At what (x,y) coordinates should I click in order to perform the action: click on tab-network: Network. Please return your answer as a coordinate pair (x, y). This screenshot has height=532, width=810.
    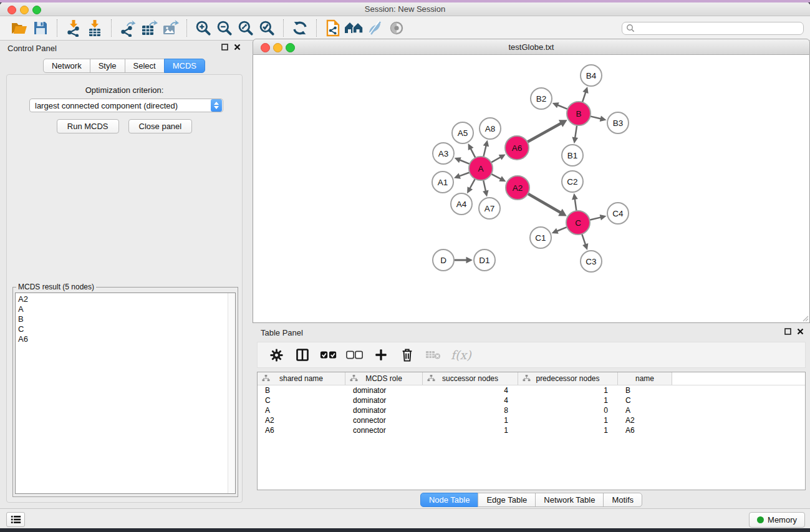
    Looking at the image, I should click on (67, 66).